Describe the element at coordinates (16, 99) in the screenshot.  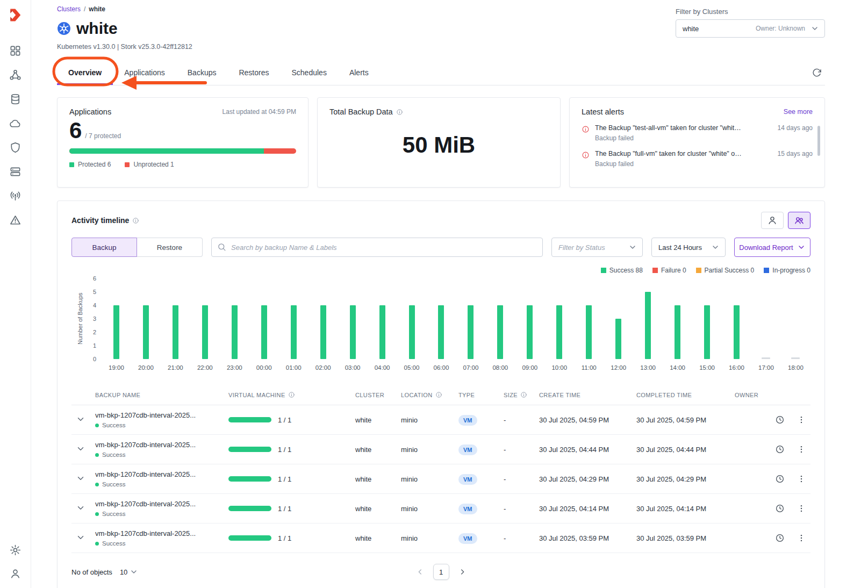
I see `sidebar-item-database` at that location.